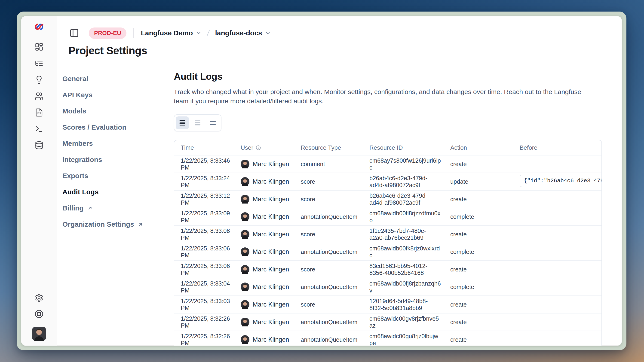 The width and height of the screenshot is (644, 362). Describe the element at coordinates (118, 176) in the screenshot. I see `settings-nav-item-exports: Exports` at that location.